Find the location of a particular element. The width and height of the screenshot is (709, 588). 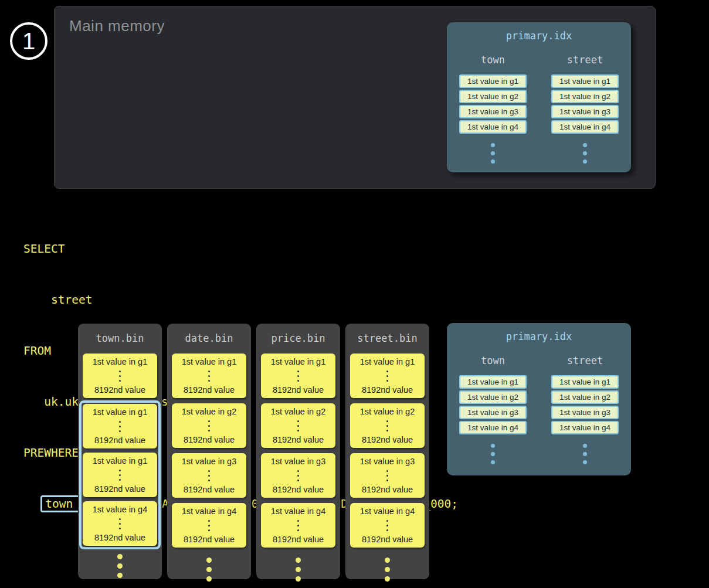

primary-idx-panel-memory: primary.idx town 1st value in g1 1st val… is located at coordinates (539, 97).